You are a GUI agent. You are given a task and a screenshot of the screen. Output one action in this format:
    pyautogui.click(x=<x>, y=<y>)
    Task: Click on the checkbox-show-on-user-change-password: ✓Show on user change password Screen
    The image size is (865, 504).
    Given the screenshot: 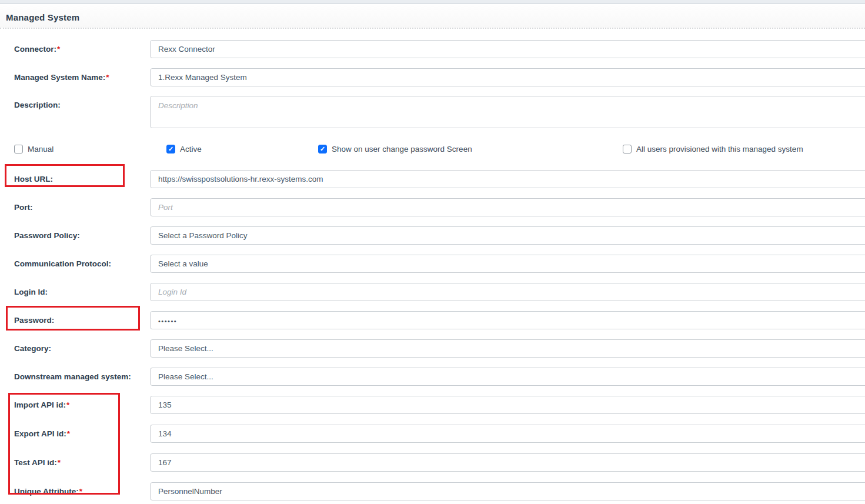 What is the action you would take?
    pyautogui.click(x=395, y=149)
    